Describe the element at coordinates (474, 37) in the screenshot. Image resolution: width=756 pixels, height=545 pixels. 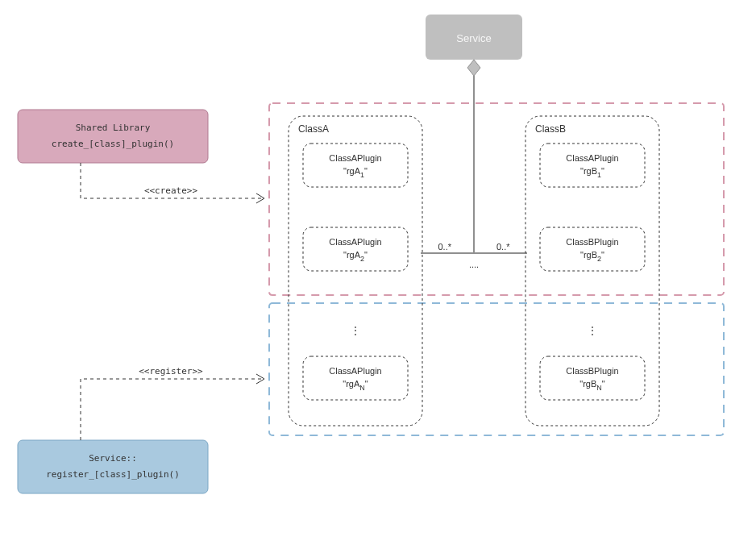
I see `service-node: Service` at that location.